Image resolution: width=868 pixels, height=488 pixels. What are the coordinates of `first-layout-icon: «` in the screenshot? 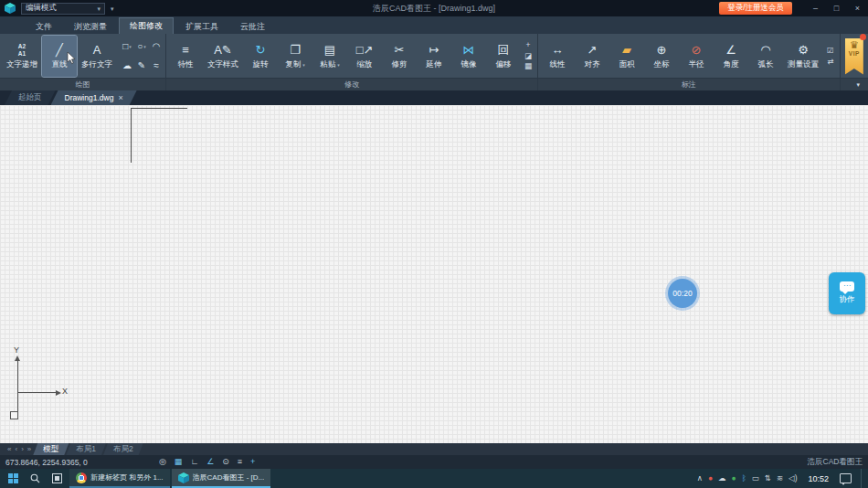 It's located at (9, 450).